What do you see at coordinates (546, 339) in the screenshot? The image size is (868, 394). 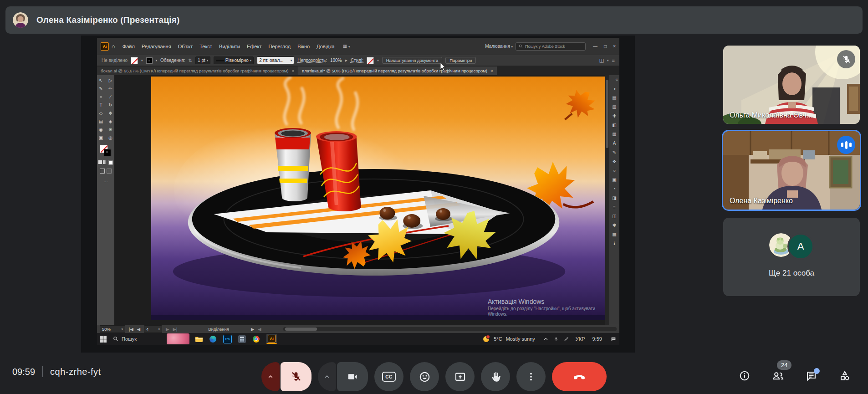 I see `tray-expand-icon` at bounding box center [546, 339].